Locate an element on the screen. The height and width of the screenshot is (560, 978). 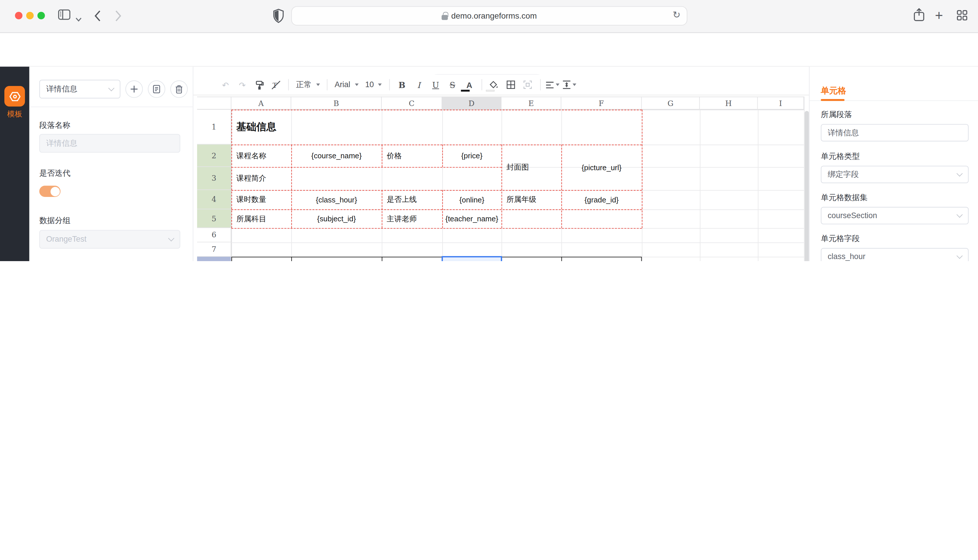
nav-rail: 模板 is located at coordinates (15, 164).